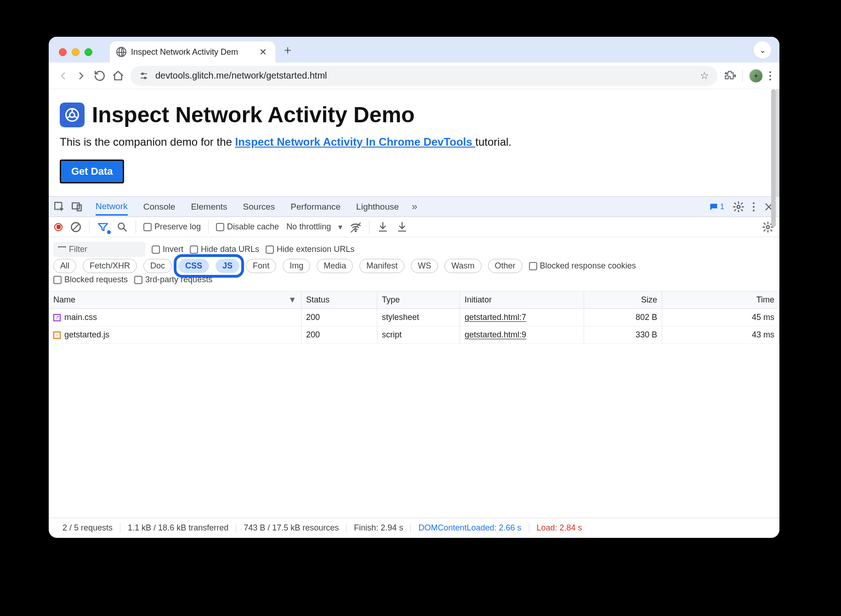 The image size is (841, 616). What do you see at coordinates (247, 207) in the screenshot?
I see `devtools-tabs: NetworkConsoleElementsSourcesPerformance…` at bounding box center [247, 207].